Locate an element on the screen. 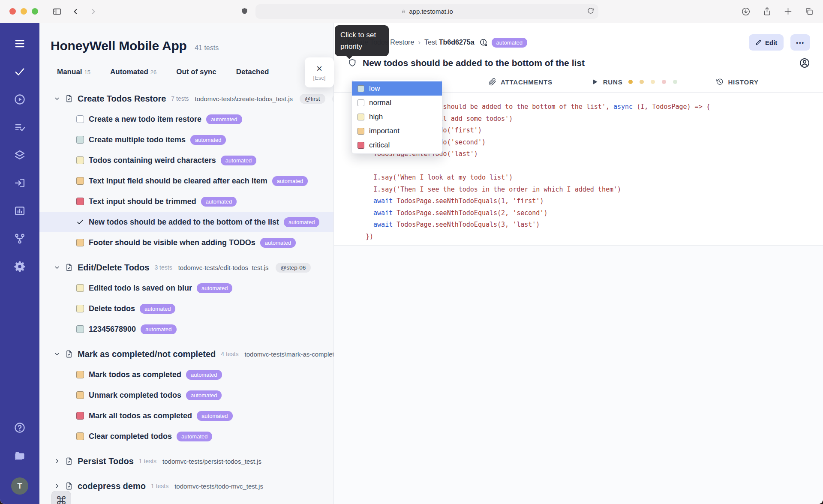  priority-option-important: important is located at coordinates (397, 131).